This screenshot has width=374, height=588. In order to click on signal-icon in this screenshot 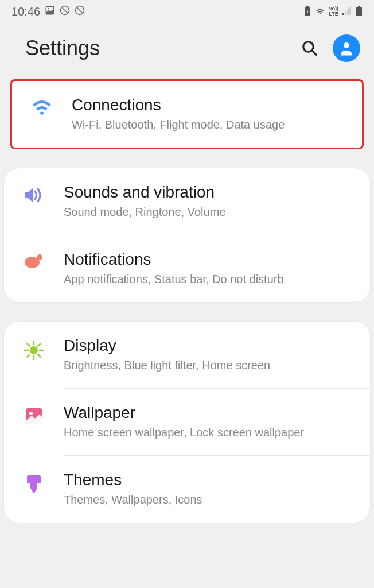, I will do `click(347, 11)`.